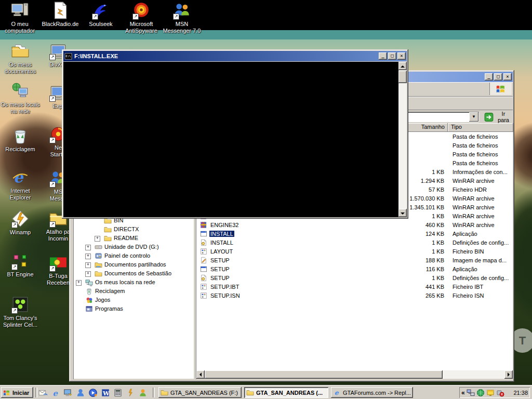  What do you see at coordinates (354, 251) in the screenshot?
I see `file-row-layout: aLAYOUT1 KBFicheiro BIN` at bounding box center [354, 251].